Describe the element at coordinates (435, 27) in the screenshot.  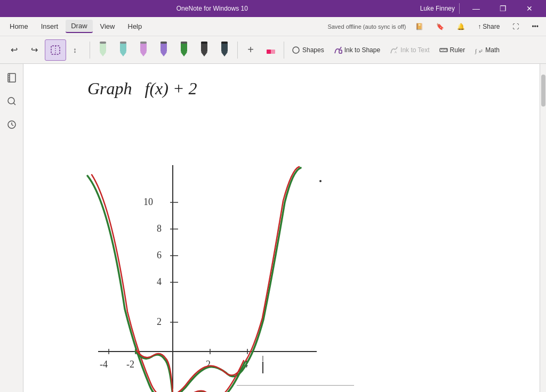
I see `menubar-right: Saved offline (auto sync is off) 📔 🔖 🔔 ↑…` at that location.